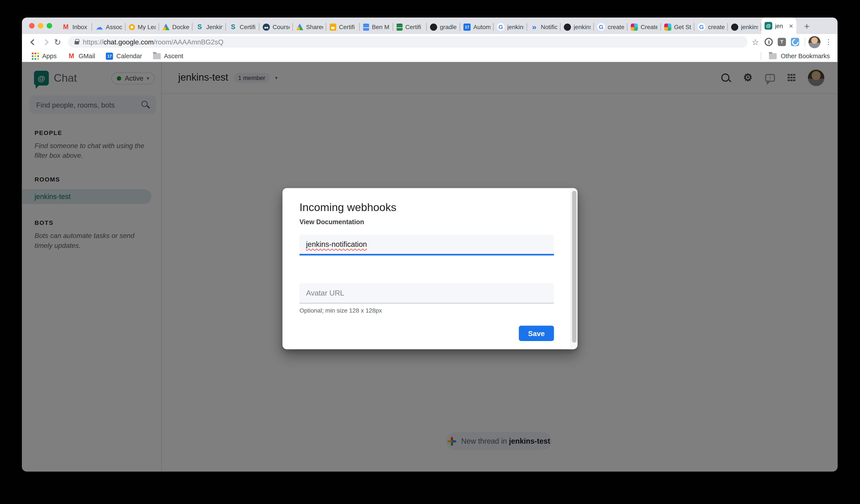  I want to click on webhook-name-value: jenkins-notification, so click(336, 244).